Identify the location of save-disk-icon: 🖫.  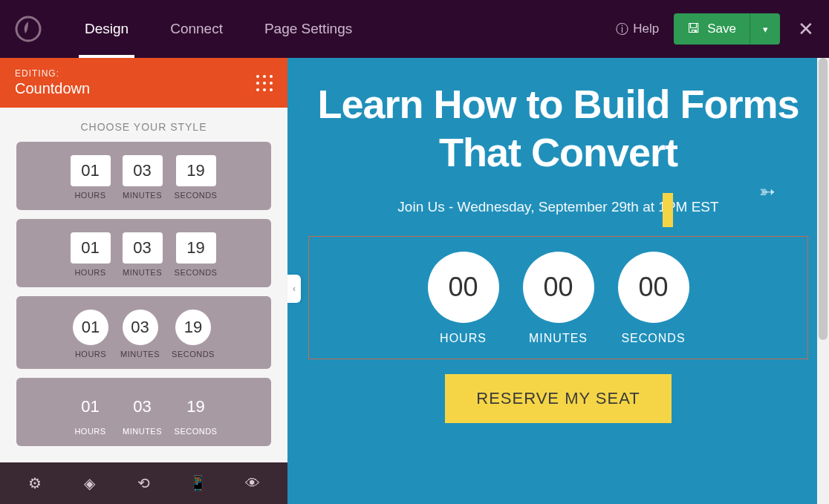
(694, 29).